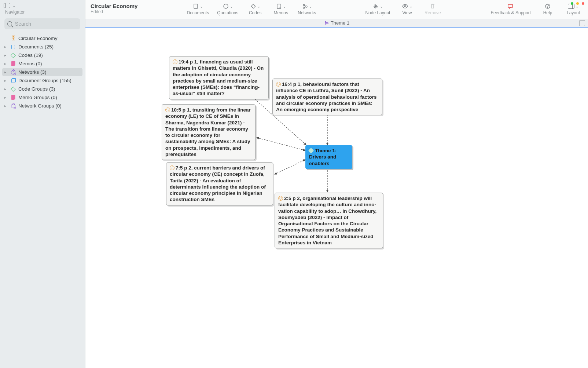  What do you see at coordinates (378, 13) in the screenshot?
I see `toolbar-label: Node Layout` at bounding box center [378, 13].